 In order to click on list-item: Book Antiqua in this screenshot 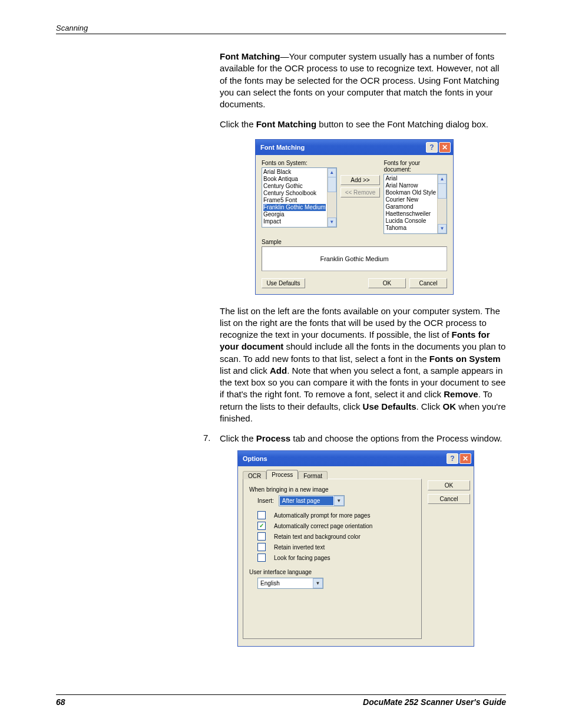, I will do `click(295, 179)`.